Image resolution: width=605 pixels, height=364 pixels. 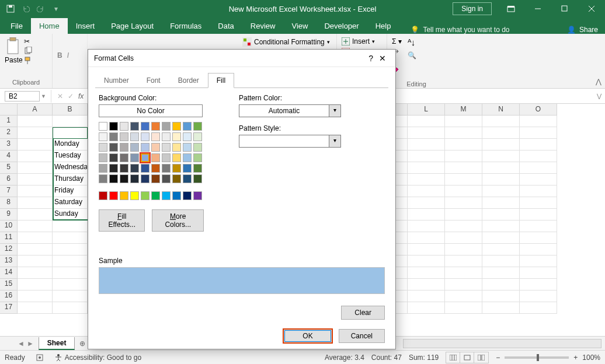 What do you see at coordinates (70, 180) in the screenshot?
I see `cell: Thursday` at bounding box center [70, 180].